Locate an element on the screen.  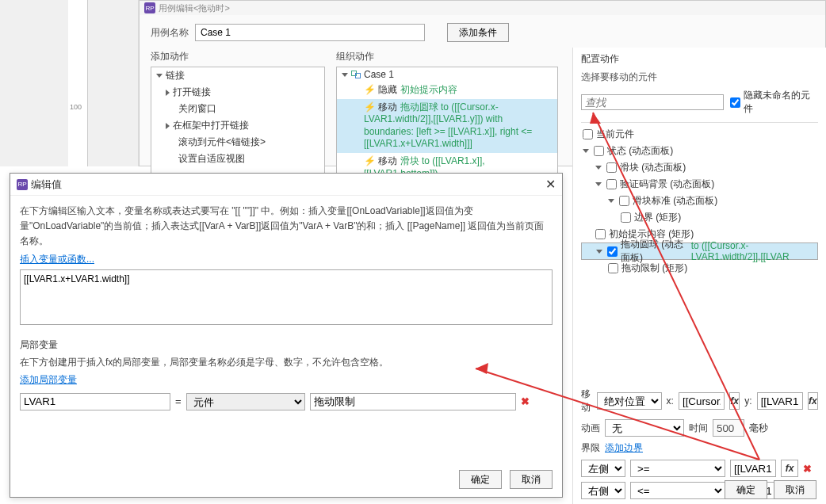
local-var-hint: 在下方创建用于插入fx的局部变量，局部变量名称必须是字母、数字，不允许包含空格。 is located at coordinates (286, 363).